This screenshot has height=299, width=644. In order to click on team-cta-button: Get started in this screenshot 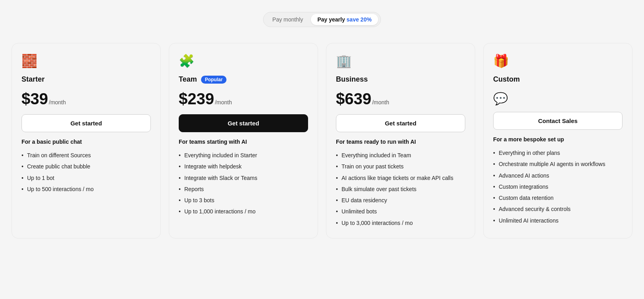, I will do `click(244, 123)`.